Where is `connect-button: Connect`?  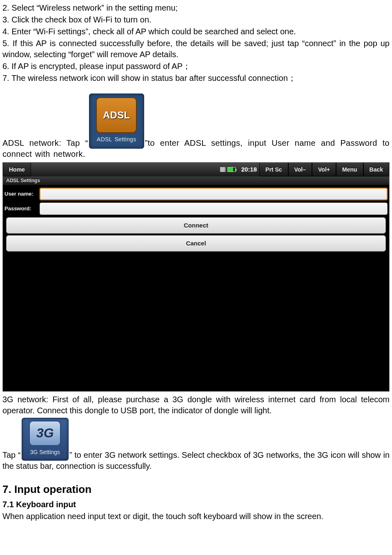 connect-button: Connect is located at coordinates (196, 225).